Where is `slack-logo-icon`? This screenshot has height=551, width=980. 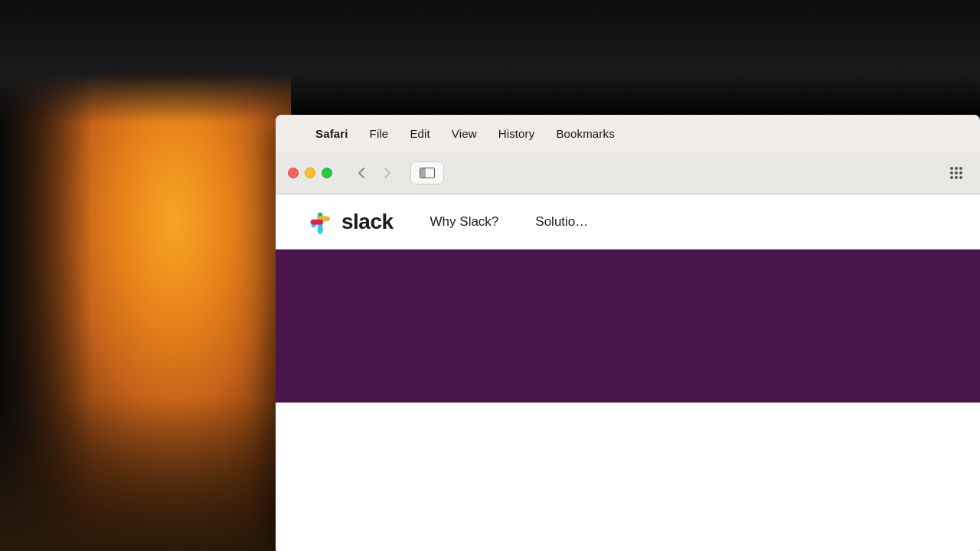
slack-logo-icon is located at coordinates (320, 222).